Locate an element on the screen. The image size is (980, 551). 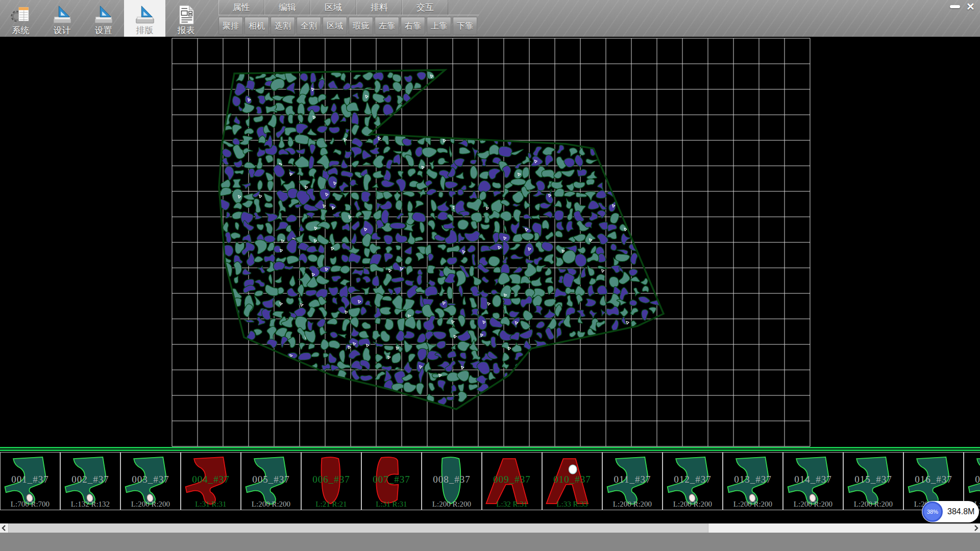
toolbar-item-1: 系统 is located at coordinates (20, 18).